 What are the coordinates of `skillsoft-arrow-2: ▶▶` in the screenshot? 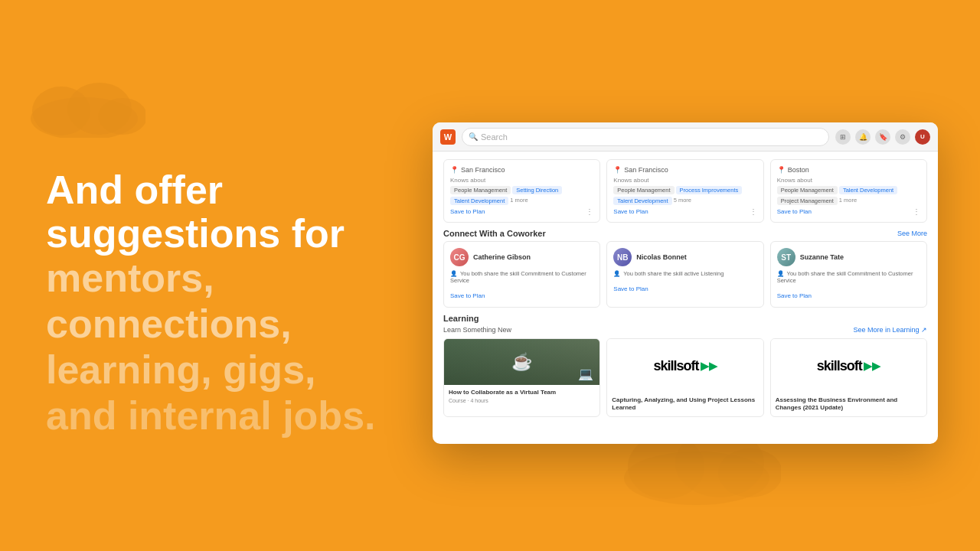 It's located at (709, 366).